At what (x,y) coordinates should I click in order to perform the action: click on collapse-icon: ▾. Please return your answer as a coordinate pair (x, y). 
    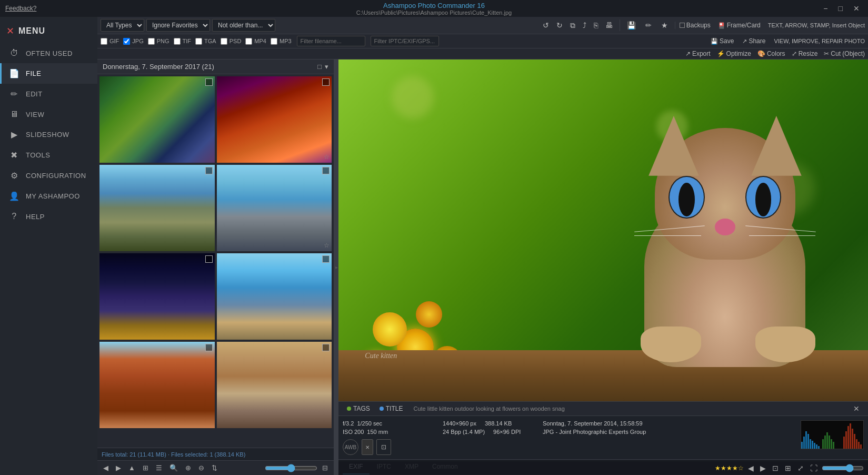
    Looking at the image, I should click on (326, 66).